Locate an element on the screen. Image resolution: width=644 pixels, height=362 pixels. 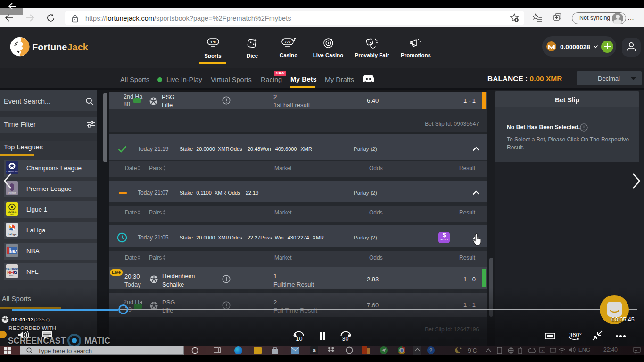
svg-text: LaLiga is located at coordinates (12, 234).